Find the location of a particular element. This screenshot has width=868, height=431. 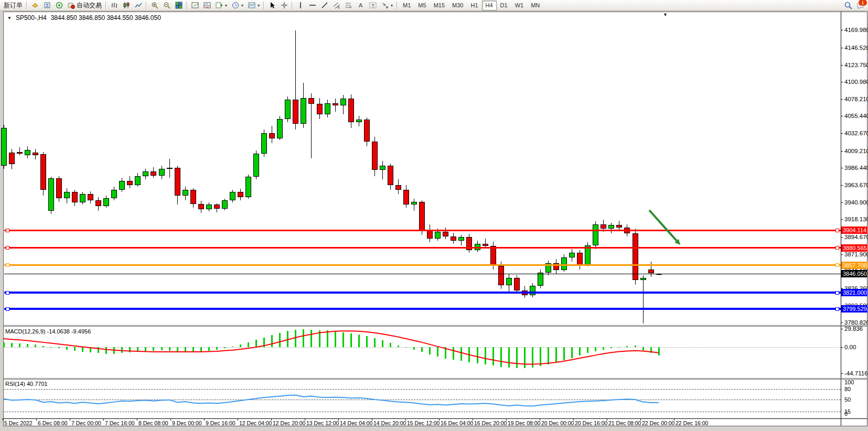

trendline-button is located at coordinates (324, 5).